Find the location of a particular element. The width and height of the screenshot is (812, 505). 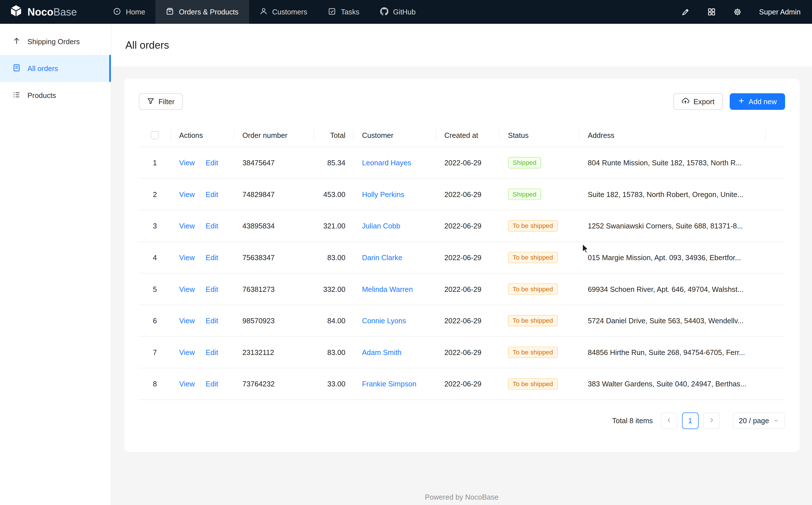

main-nav: Home Orders & Products Customers is located at coordinates (264, 12).